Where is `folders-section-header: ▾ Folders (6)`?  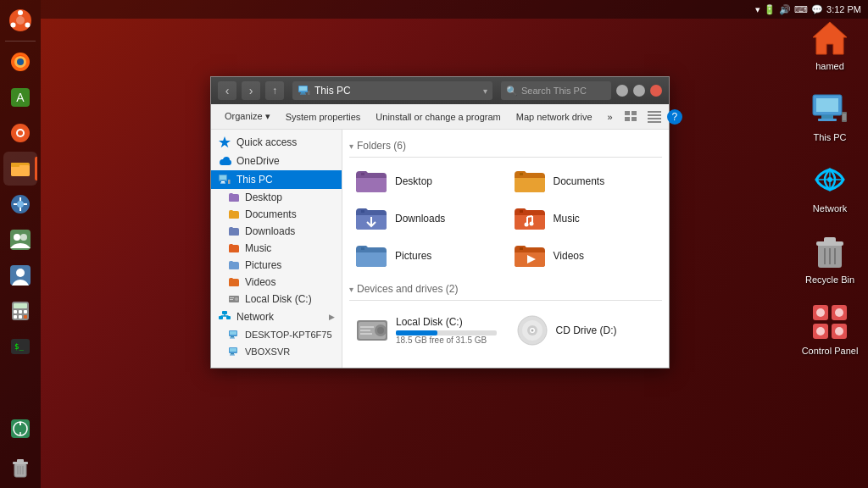 folders-section-header: ▾ Folders (6) is located at coordinates (505, 146).